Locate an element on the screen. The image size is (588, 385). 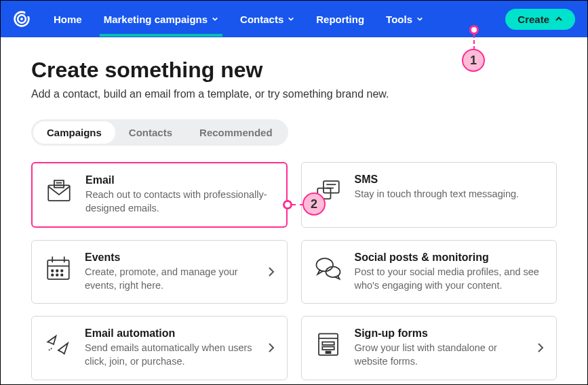
nav-contacts: Contacts is located at coordinates (267, 19).